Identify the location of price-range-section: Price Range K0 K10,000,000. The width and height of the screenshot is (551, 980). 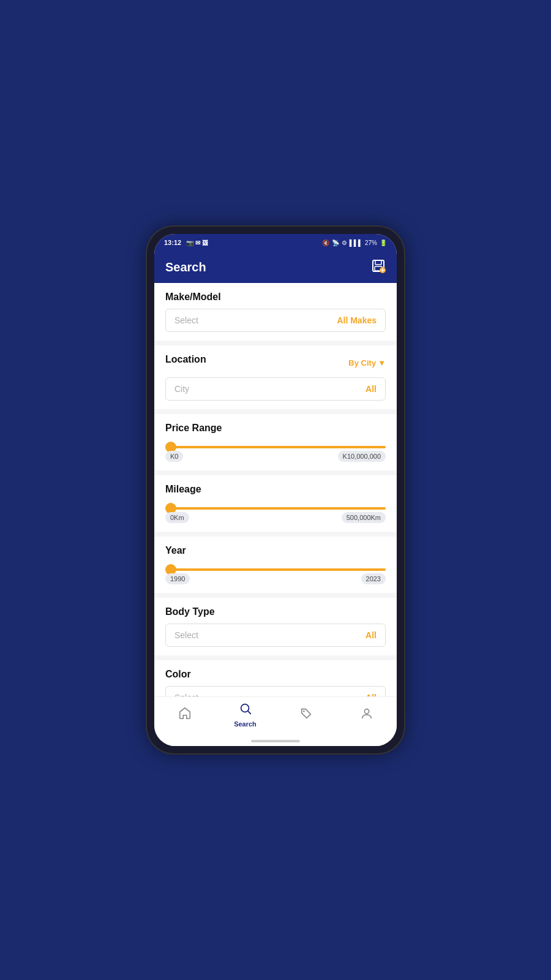
(276, 442).